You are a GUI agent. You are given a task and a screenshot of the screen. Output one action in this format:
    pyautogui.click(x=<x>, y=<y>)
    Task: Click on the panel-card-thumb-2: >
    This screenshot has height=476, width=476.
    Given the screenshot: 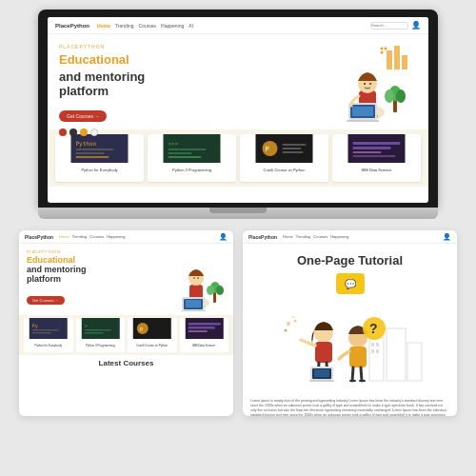 What is the action you would take?
    pyautogui.click(x=101, y=328)
    